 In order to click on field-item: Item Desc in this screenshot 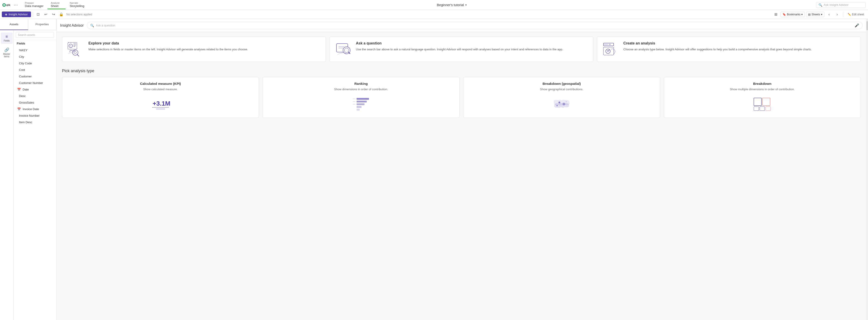, I will do `click(35, 122)`.